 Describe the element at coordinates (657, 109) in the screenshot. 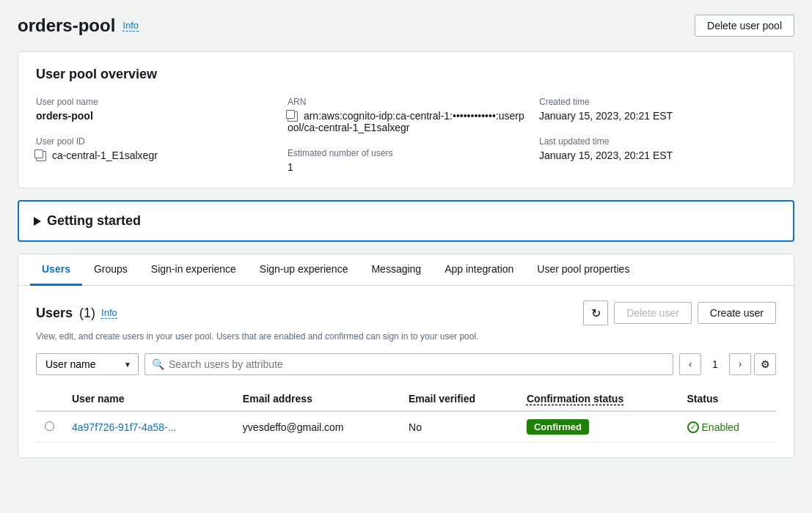

I see `created-time-item: Created time January 15, 2023, 20:21 EST` at that location.